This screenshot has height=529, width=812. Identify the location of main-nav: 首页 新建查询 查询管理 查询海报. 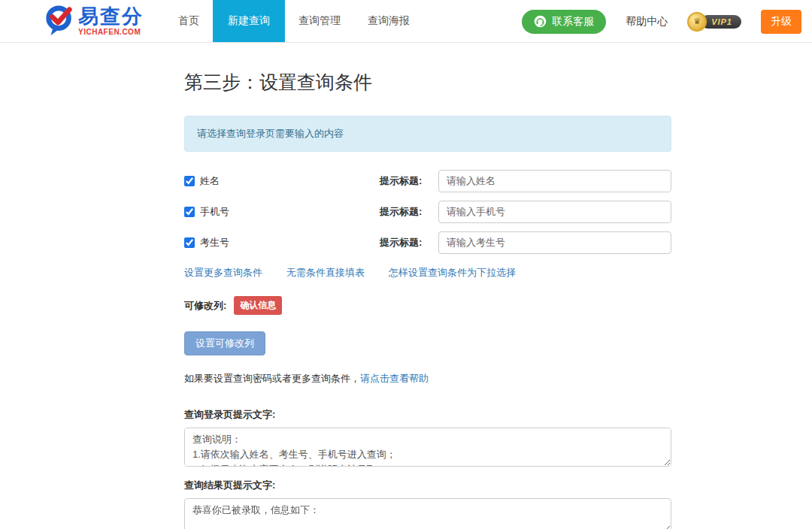
(294, 21).